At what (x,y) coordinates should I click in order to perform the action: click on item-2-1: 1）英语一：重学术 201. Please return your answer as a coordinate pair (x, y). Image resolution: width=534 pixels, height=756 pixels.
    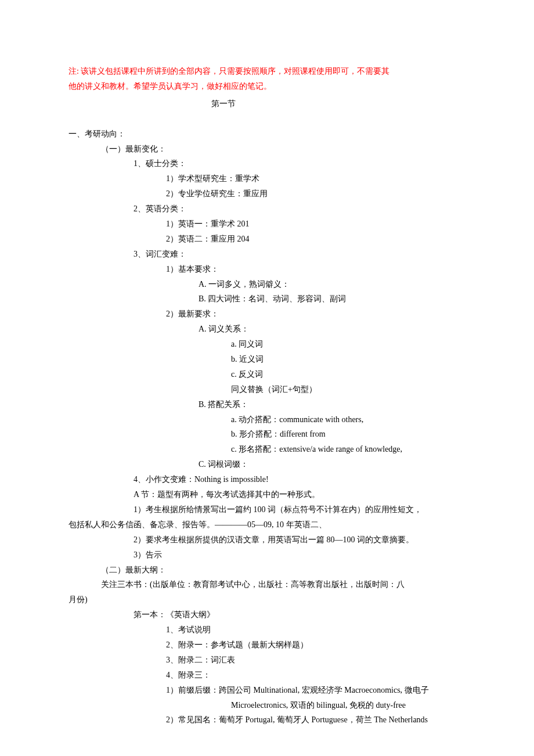
    Looking at the image, I should click on (267, 224).